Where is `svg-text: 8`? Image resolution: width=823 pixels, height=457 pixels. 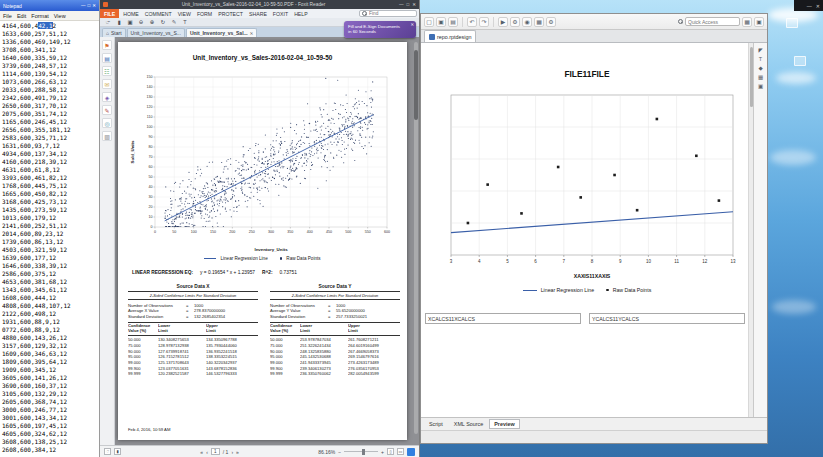
svg-text: 8 is located at coordinates (592, 262).